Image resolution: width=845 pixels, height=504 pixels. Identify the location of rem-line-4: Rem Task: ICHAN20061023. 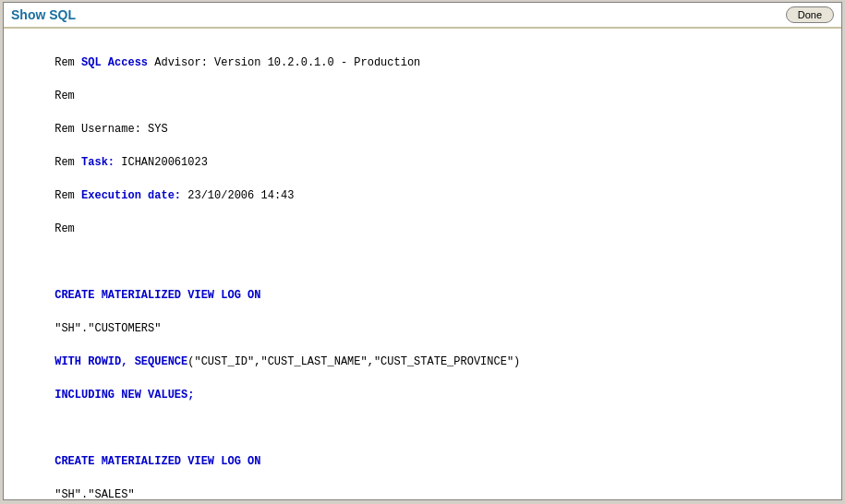
(131, 162).